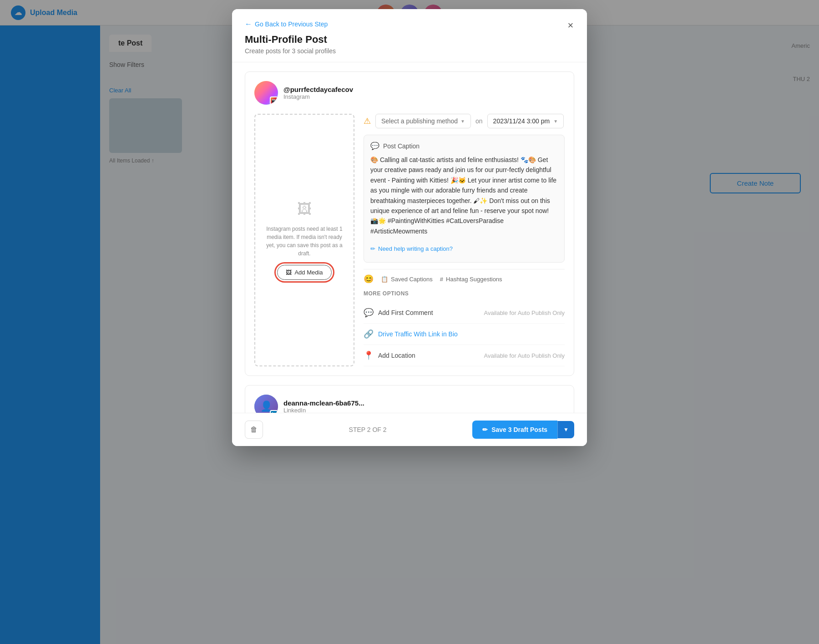  What do you see at coordinates (399, 313) in the screenshot?
I see `add-first-comment-left: 💬 Add First Comment` at bounding box center [399, 313].